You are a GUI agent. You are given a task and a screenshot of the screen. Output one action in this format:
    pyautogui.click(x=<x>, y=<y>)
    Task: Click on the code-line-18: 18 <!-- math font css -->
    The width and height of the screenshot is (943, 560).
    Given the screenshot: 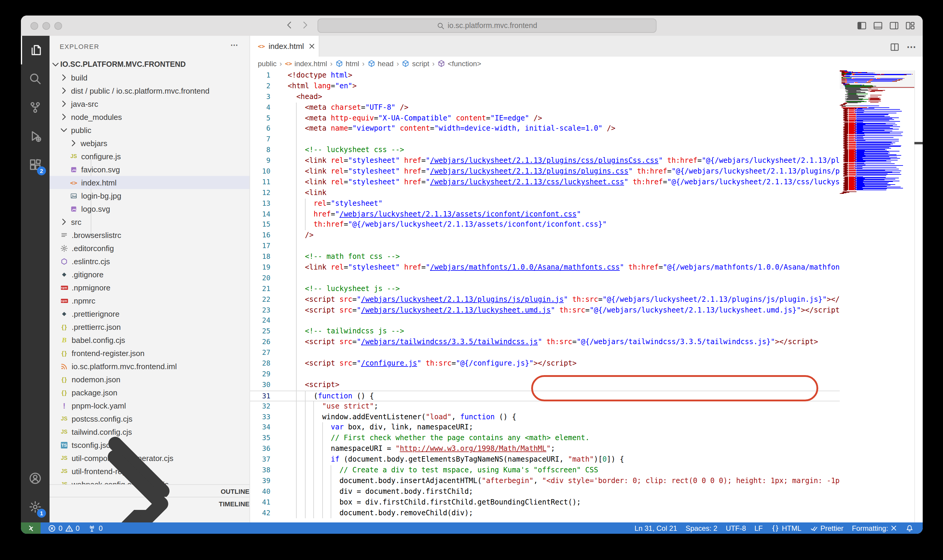 What is the action you would take?
    pyautogui.click(x=545, y=257)
    